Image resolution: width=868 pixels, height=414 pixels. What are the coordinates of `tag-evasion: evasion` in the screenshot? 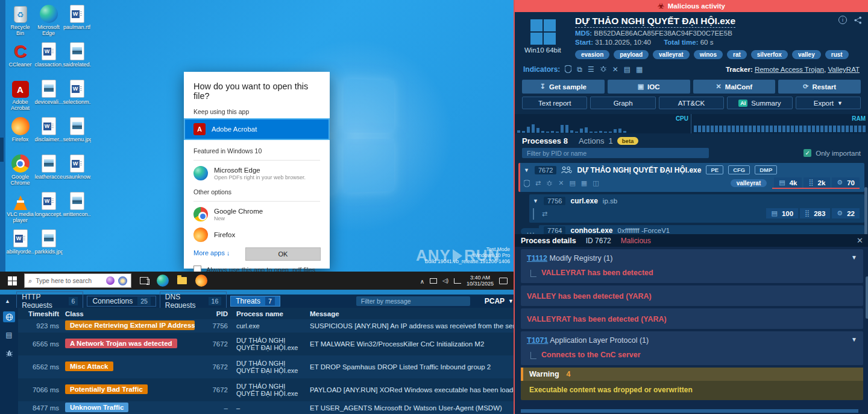 It's located at (592, 54).